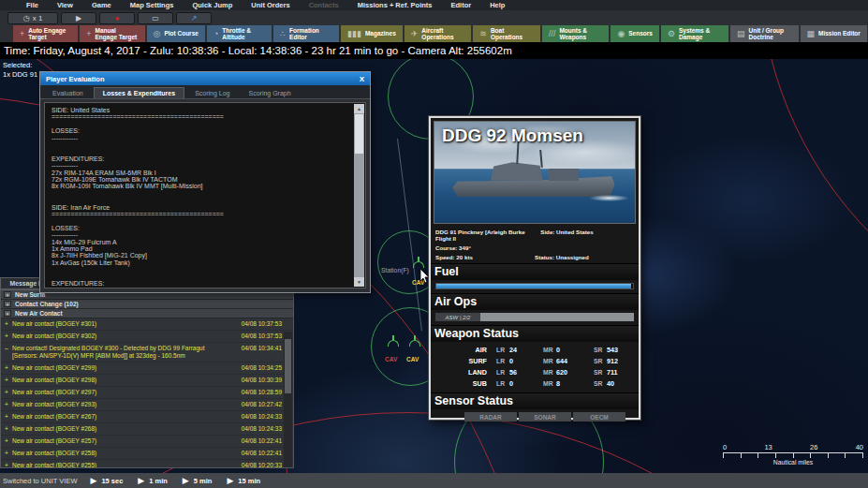  Describe the element at coordinates (793, 463) in the screenshot. I see `scale-unit-label: Nautical miles` at that location.